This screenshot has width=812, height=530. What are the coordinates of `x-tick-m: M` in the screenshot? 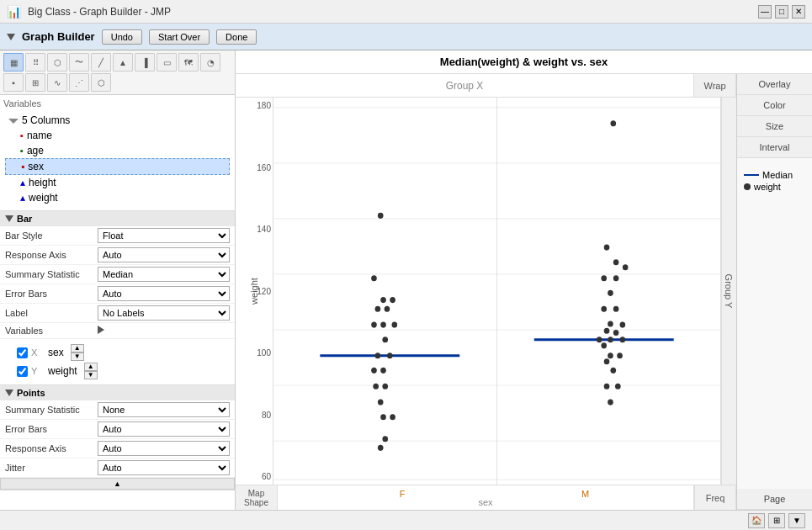 It's located at (586, 494).